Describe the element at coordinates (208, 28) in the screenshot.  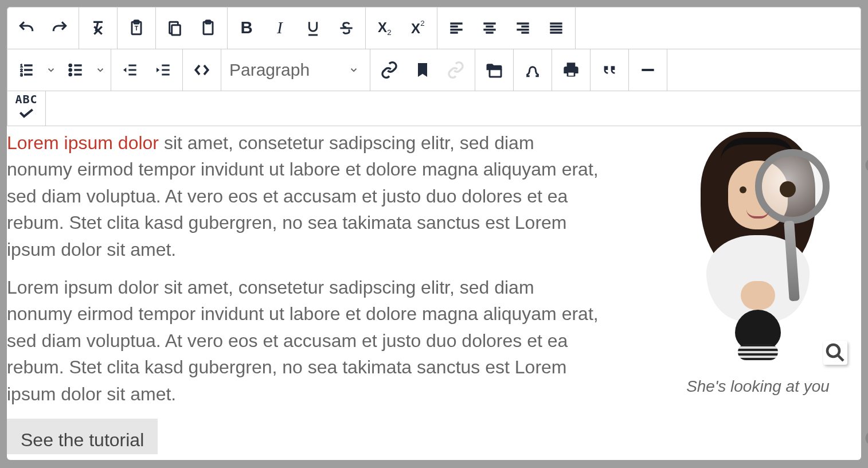
I see `paste-button` at that location.